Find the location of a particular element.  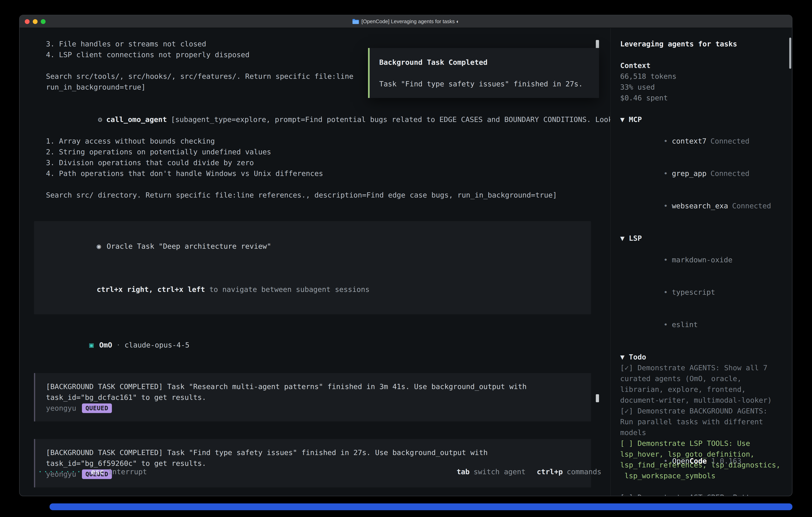

subagent-nav-hint: ctrl+x right, ctrl+x left to navigate be… is located at coordinates (313, 289).